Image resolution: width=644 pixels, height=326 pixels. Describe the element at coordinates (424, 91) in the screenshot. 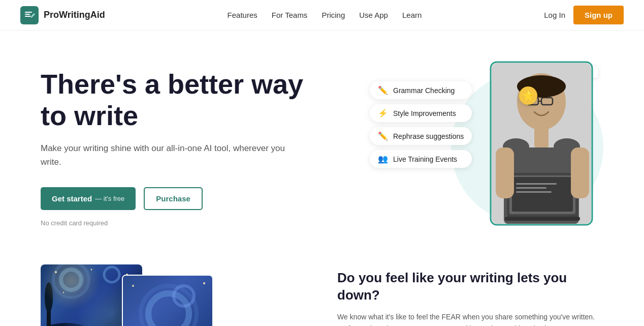

I see `pill-grammar-label: Grammar Checking` at that location.